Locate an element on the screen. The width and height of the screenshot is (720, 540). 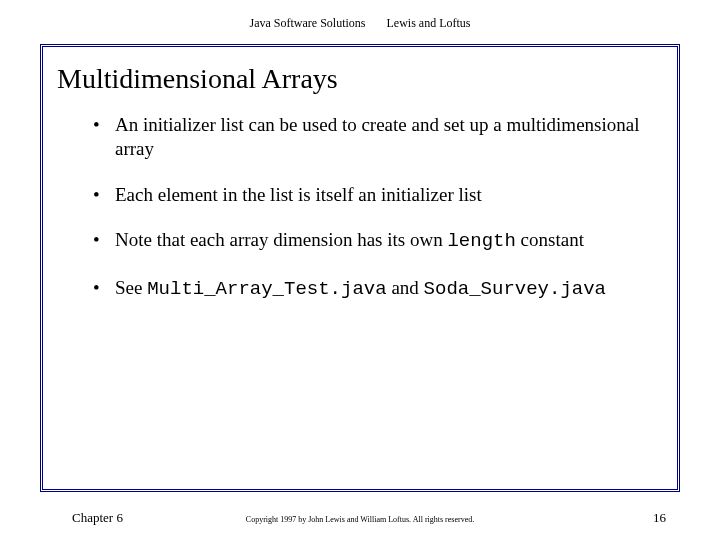
slide-title: Multidimensional Arrays is located at coordinates (367, 79).